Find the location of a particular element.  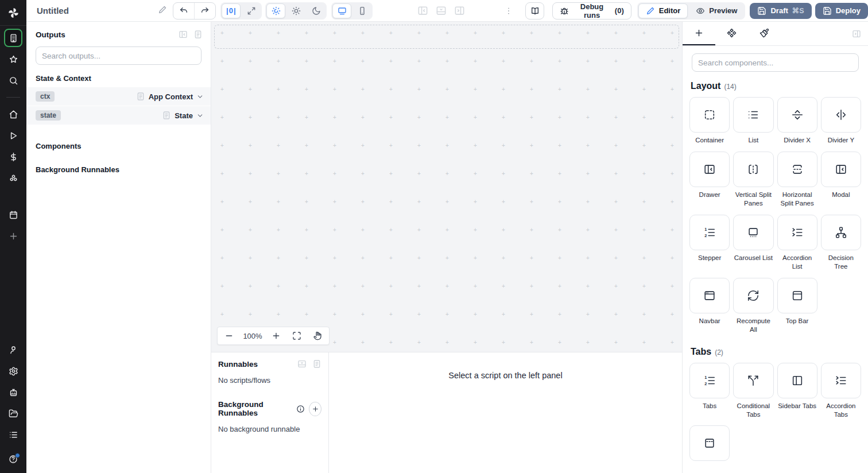

desktop-view-button is located at coordinates (342, 11).